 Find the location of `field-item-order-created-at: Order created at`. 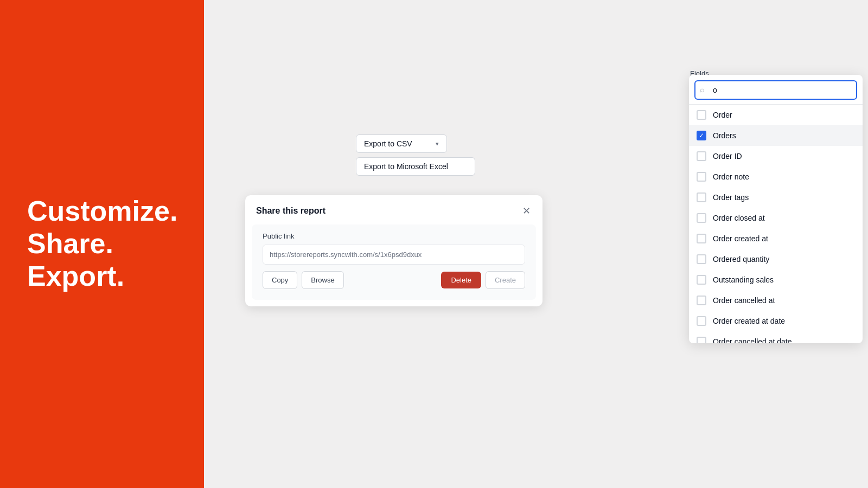

field-item-order-created-at: Order created at is located at coordinates (776, 239).